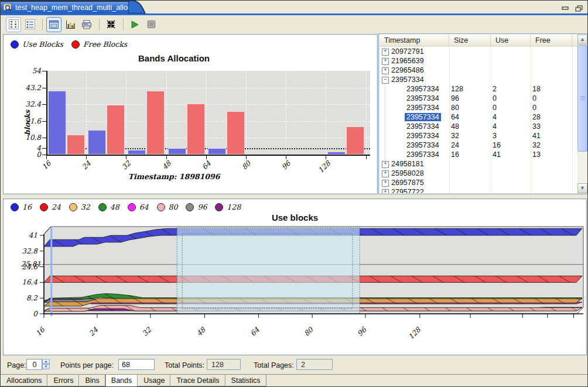 The image size is (588, 387). What do you see at coordinates (455, 108) in the screenshot?
I see `cell-size: 80` at bounding box center [455, 108].